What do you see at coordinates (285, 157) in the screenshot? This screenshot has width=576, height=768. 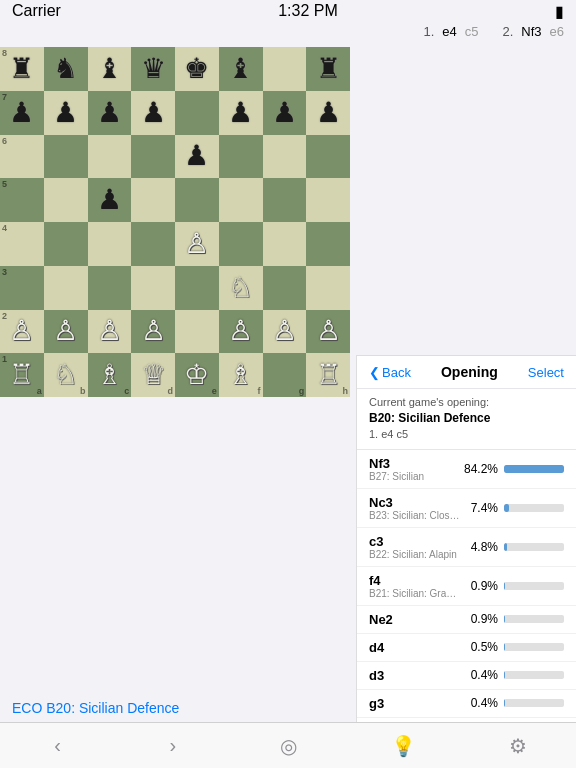 I see `square-g6` at bounding box center [285, 157].